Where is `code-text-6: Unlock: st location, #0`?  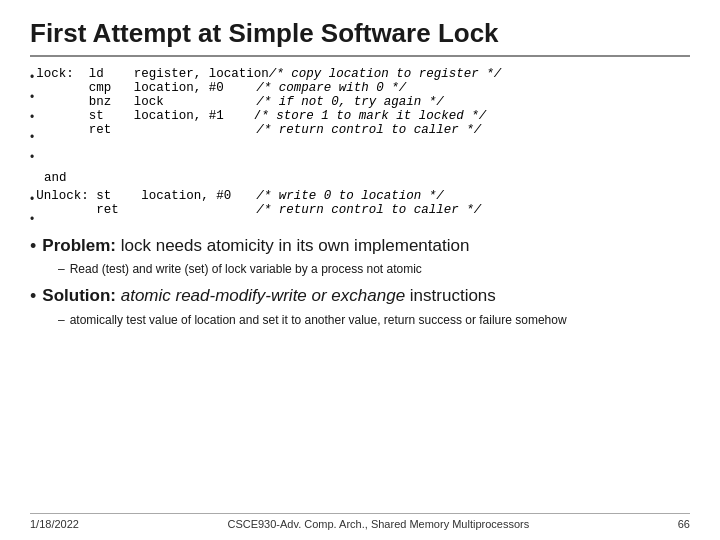
code-text-6: Unlock: st location, #0 is located at coordinates (146, 196).